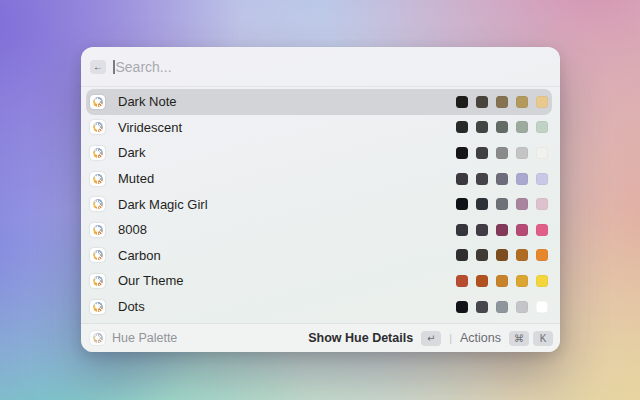 This screenshot has width=640, height=400. I want to click on theme-name-label: Dots, so click(132, 306).